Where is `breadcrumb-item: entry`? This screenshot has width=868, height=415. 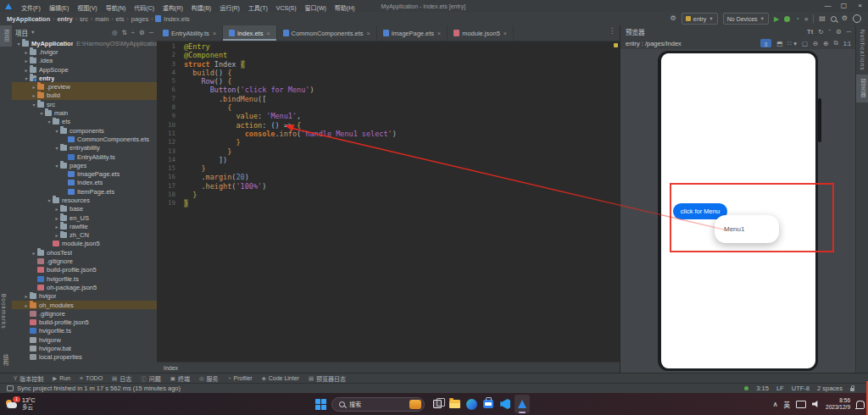 breadcrumb-item: entry is located at coordinates (64, 19).